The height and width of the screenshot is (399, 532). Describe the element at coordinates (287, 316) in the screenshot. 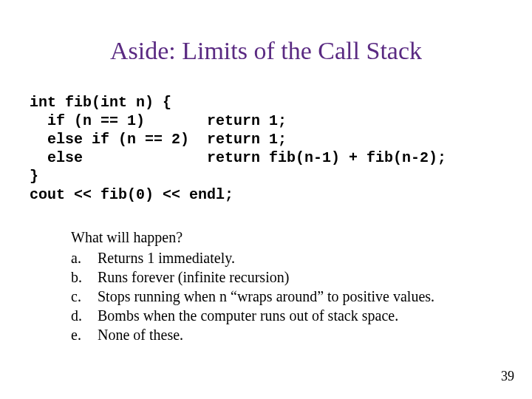

I see `option-d: d. Bombs when the computer runs out of s…` at that location.